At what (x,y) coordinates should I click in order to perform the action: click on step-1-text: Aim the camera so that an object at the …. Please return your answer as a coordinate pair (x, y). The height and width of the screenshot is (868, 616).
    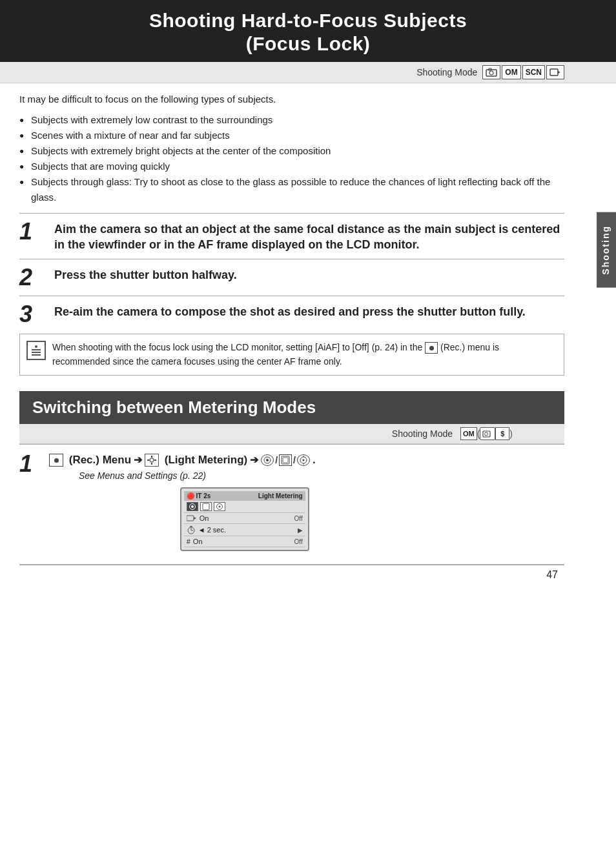
    Looking at the image, I should click on (309, 236).